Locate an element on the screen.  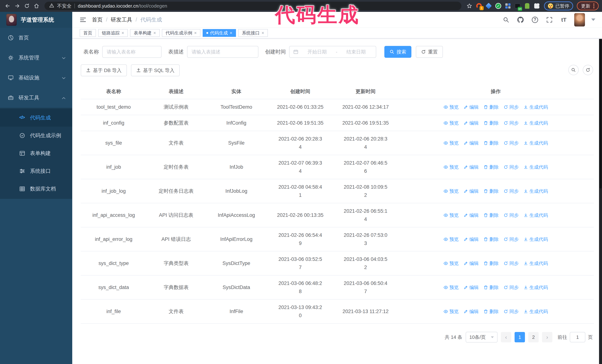
page-size-select: 10条/页 is located at coordinates (482, 337).